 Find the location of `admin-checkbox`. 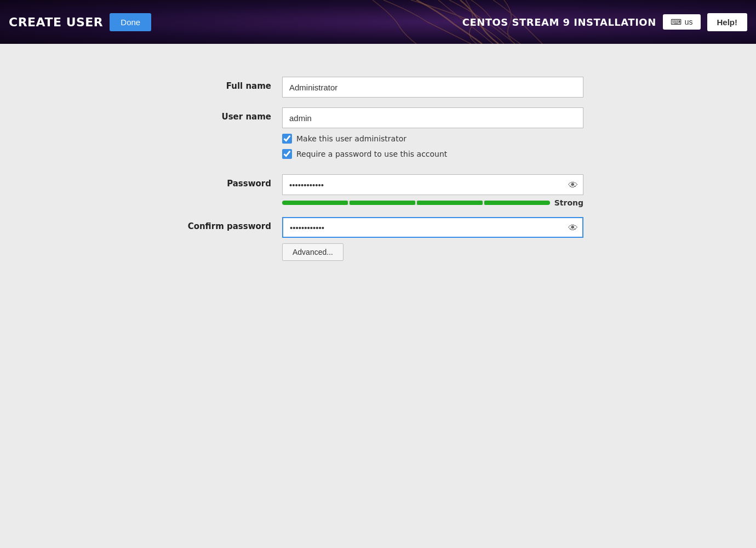

admin-checkbox is located at coordinates (287, 139).